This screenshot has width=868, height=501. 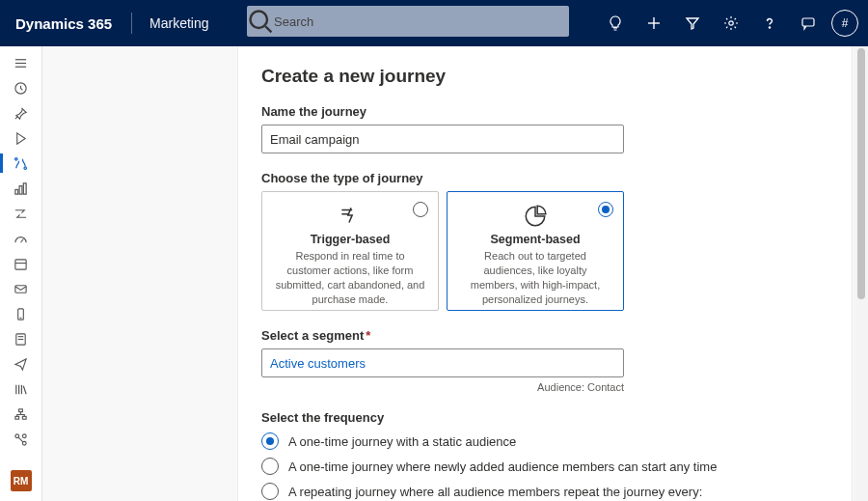 What do you see at coordinates (21, 364) in the screenshot?
I see `nav-send-icon` at bounding box center [21, 364].